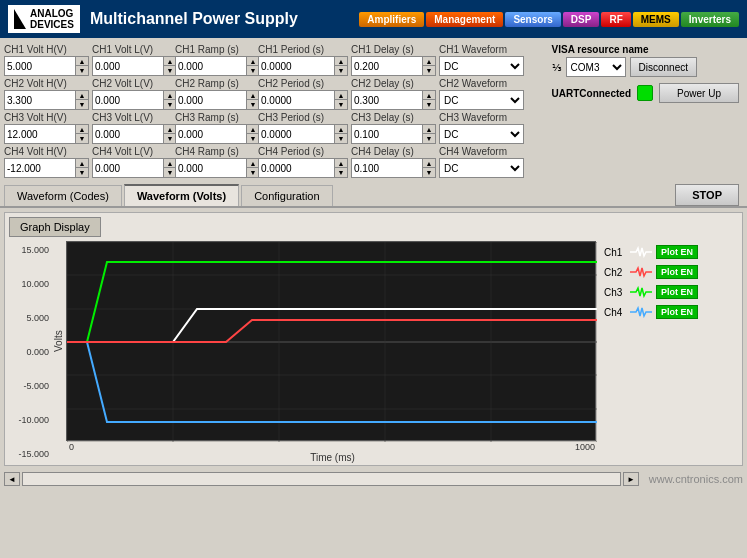  What do you see at coordinates (332, 326) in the screenshot?
I see `ch1-line` at bounding box center [332, 326].